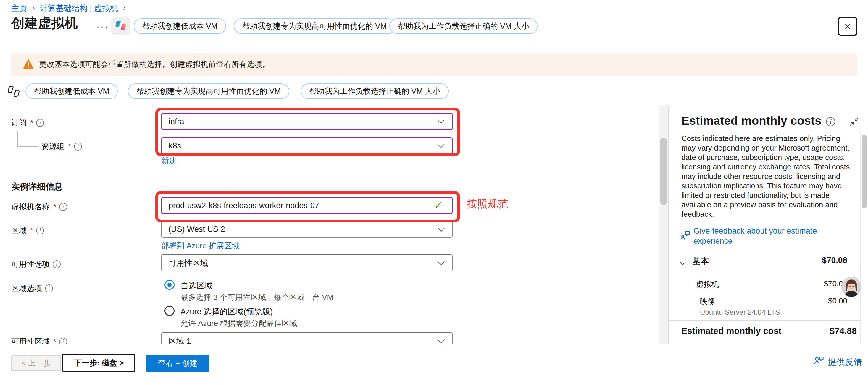 Image resolution: width=868 pixels, height=385 pixels. Describe the element at coordinates (28, 64) in the screenshot. I see `warning-icon` at that location.